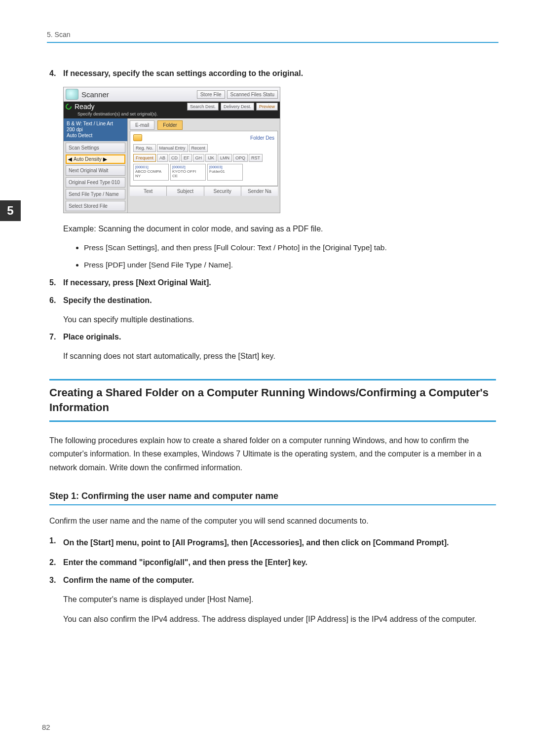 This screenshot has width=533, height=756. Describe the element at coordinates (96, 206) in the screenshot. I see `select-stored-file-button: Select Stored File` at that location.